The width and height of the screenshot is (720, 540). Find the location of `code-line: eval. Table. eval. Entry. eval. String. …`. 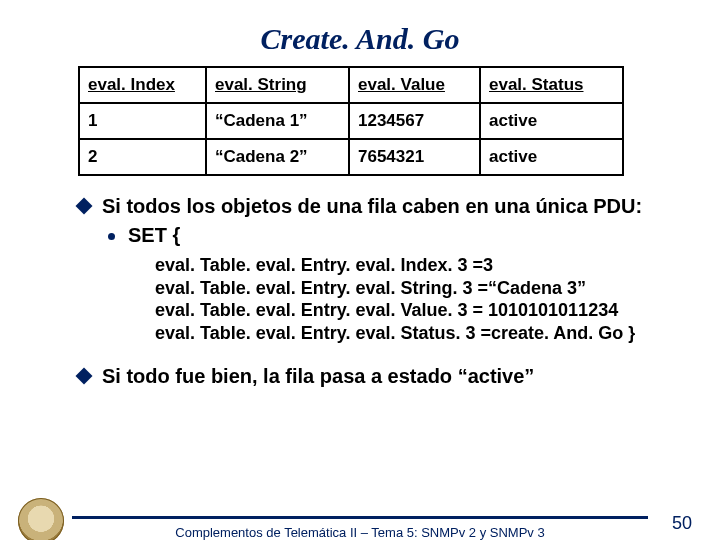

code-line: eval. Table. eval. Entry. eval. String. … is located at coordinates (438, 288).